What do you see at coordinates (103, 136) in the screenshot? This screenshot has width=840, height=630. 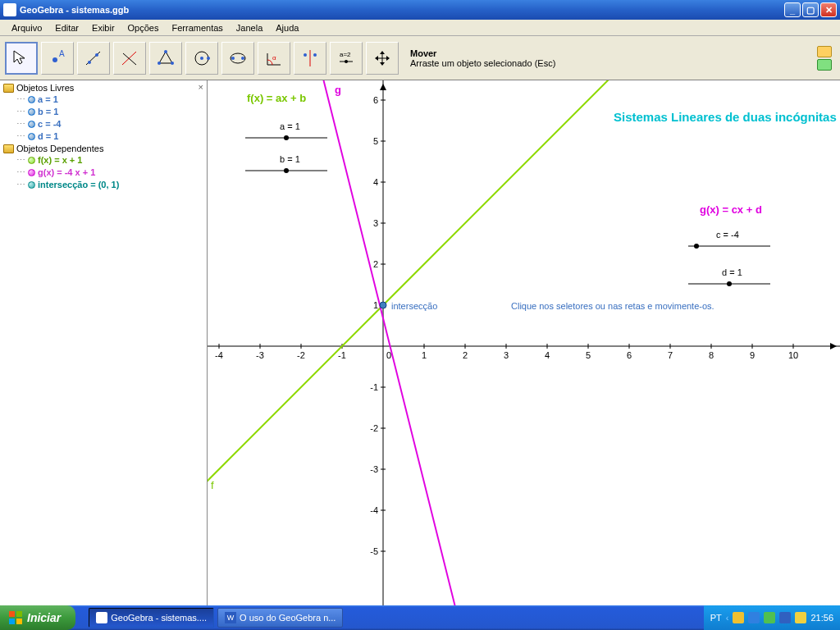 I see `tree-item-d: ⋯d = 1` at bounding box center [103, 136].